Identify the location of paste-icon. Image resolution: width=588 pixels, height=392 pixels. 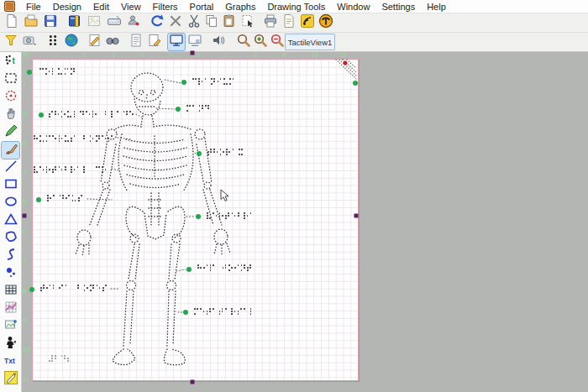
(229, 23).